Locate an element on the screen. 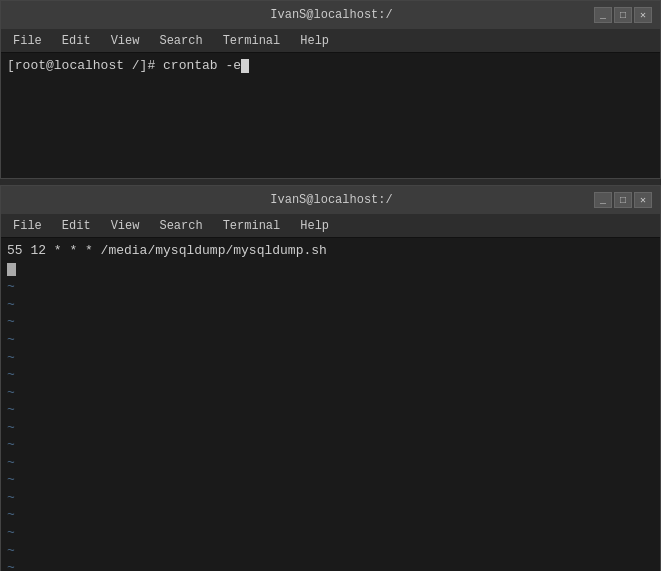  terminal-line-1: [root@localhost /]# crontab -e is located at coordinates (330, 66).